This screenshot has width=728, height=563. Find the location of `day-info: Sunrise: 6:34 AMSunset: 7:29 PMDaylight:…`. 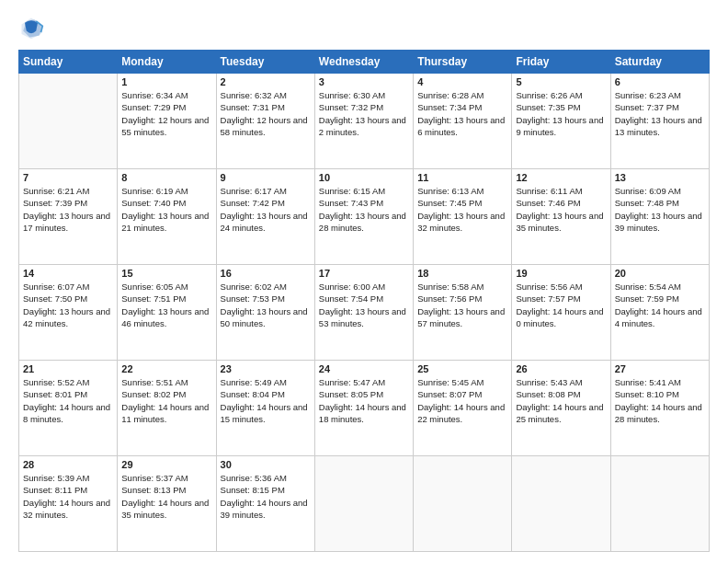

day-info: Sunrise: 6:34 AMSunset: 7:29 PMDaylight:… is located at coordinates (166, 114).